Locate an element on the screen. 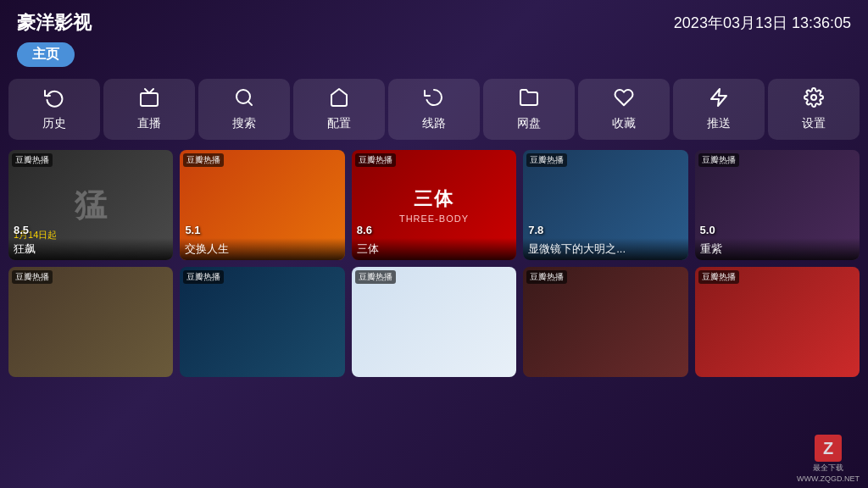 Image resolution: width=868 pixels, height=488 pixels. menu-item-live: 直播 is located at coordinates (149, 109).